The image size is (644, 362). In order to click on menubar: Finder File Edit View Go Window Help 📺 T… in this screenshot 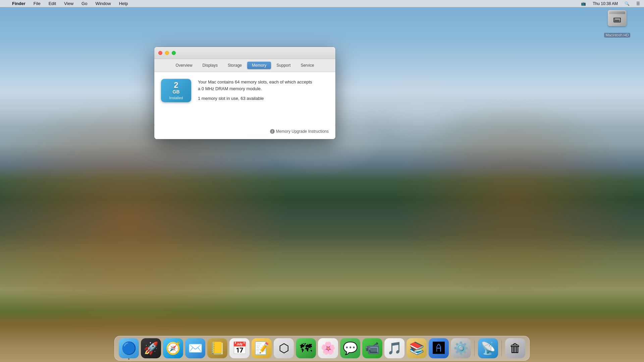, I will do `click(322, 4)`.